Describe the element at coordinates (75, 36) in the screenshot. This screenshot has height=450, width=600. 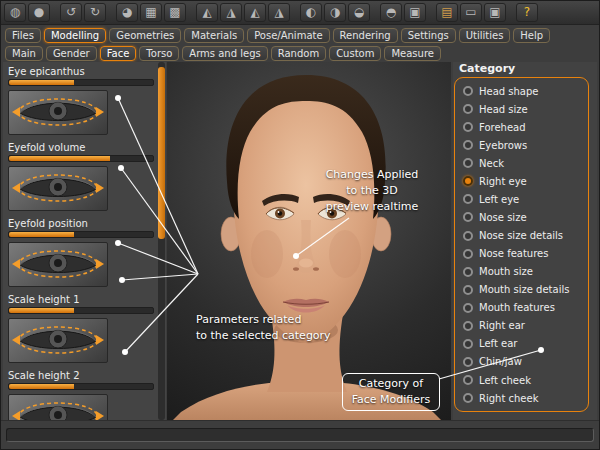
I see `menu-tab: Modelling` at that location.